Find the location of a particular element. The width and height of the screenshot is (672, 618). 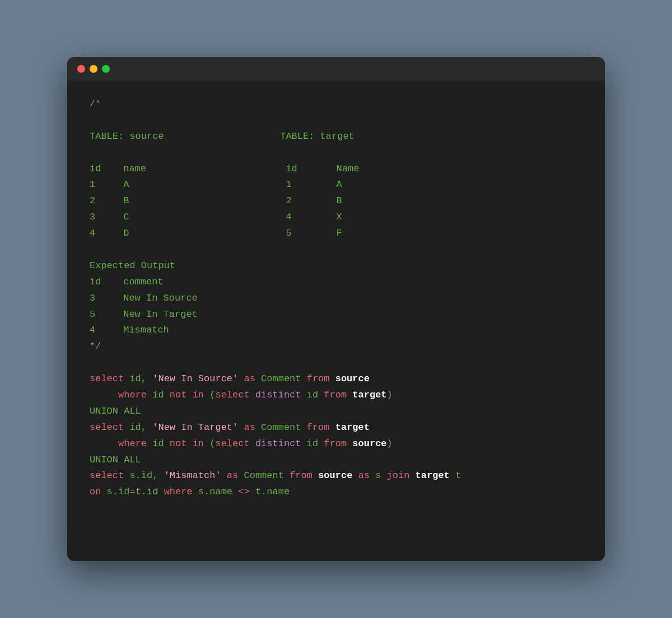

sql-line-2: where id not in (select distinct id from… is located at coordinates (336, 395).